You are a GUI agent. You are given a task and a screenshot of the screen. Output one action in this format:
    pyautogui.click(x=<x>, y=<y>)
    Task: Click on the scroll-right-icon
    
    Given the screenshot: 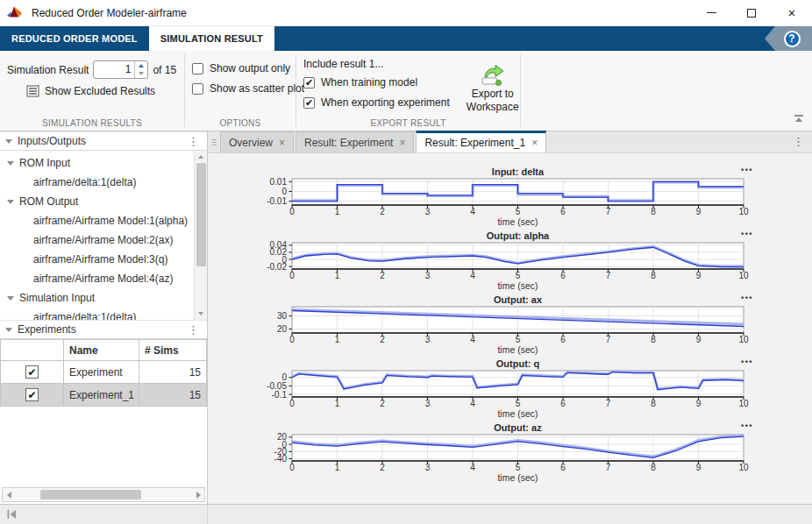 What is the action you would take?
    pyautogui.click(x=198, y=495)
    